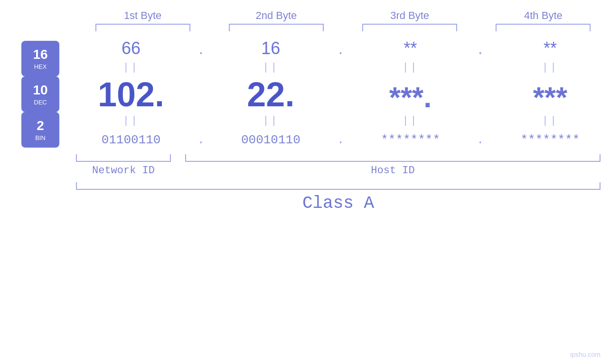 The height and width of the screenshot is (364, 610). Describe the element at coordinates (276, 16) in the screenshot. I see `byte2-label: 2nd Byte` at that location.